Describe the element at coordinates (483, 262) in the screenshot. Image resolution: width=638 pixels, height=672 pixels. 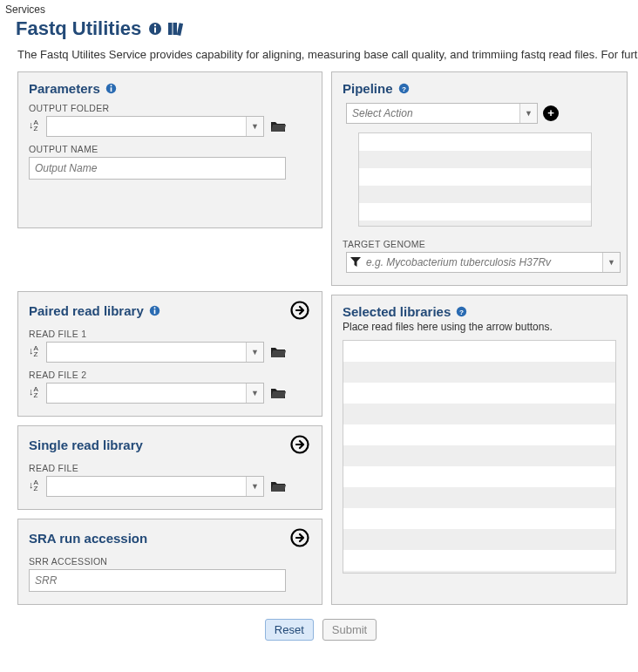
I see `target-genome-combo: ▼` at that location.